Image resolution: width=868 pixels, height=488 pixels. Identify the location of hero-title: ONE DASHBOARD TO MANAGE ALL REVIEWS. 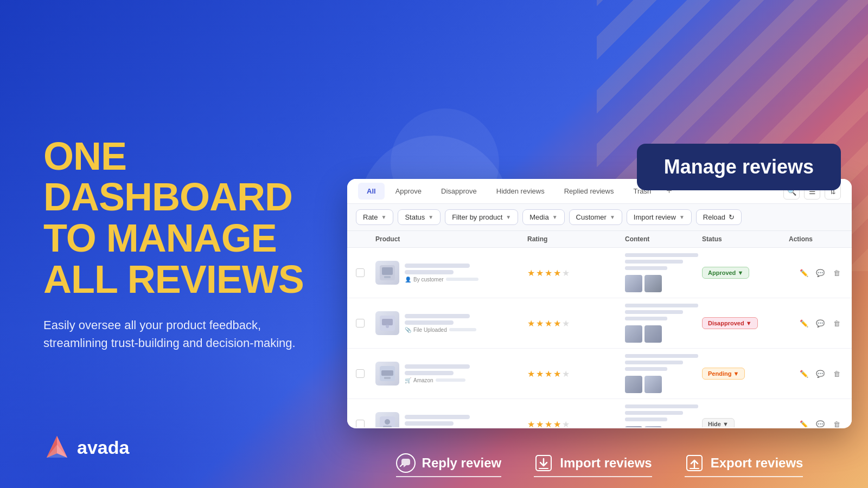
(179, 218).